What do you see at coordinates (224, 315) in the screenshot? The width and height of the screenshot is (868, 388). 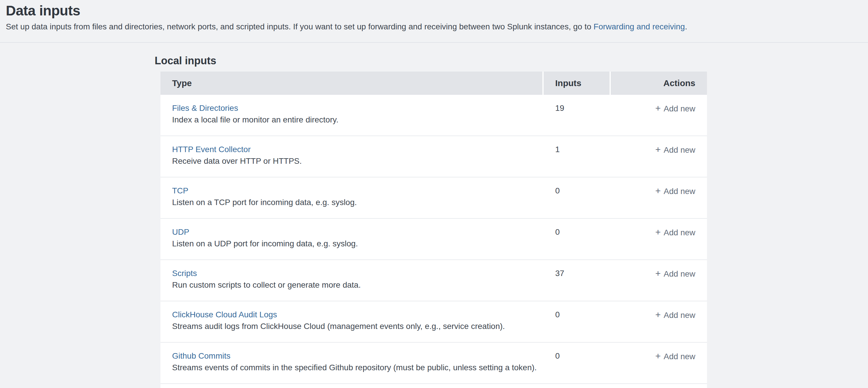 I see `input-type-link: ClickHouse Cloud Audit Logs` at bounding box center [224, 315].